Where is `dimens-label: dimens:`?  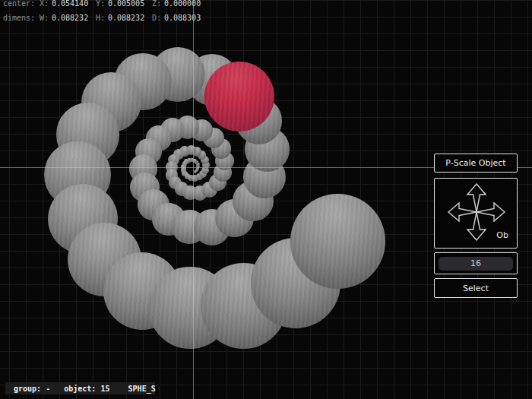
dimens-label: dimens: is located at coordinates (21, 18).